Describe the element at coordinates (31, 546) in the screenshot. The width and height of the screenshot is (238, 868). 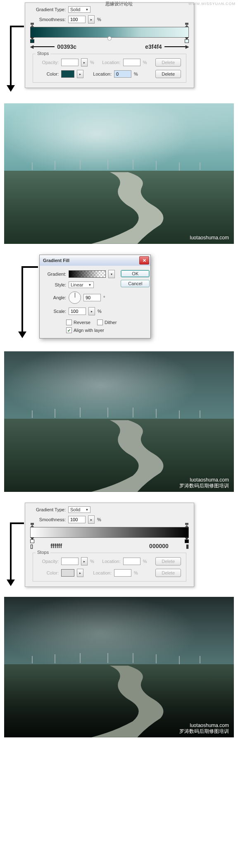
I see `marker-icon: ▯` at that location.